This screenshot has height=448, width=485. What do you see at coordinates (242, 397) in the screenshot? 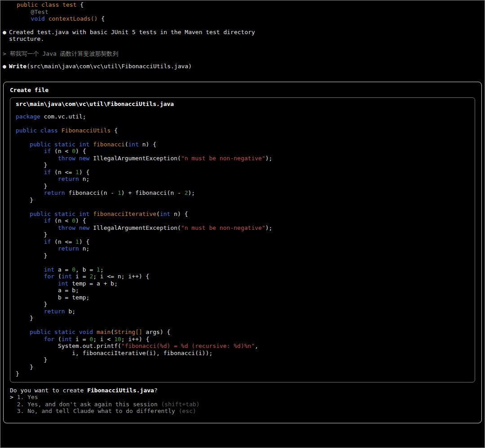
I see `option-yes: > 1. Yes` at bounding box center [242, 397].